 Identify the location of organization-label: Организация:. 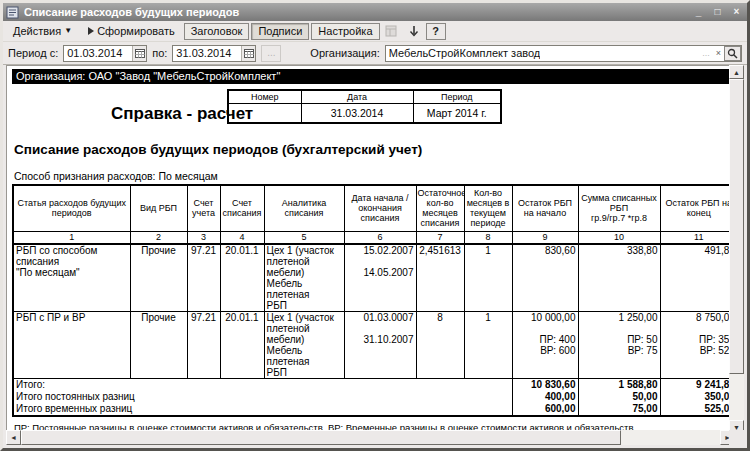
(344, 53).